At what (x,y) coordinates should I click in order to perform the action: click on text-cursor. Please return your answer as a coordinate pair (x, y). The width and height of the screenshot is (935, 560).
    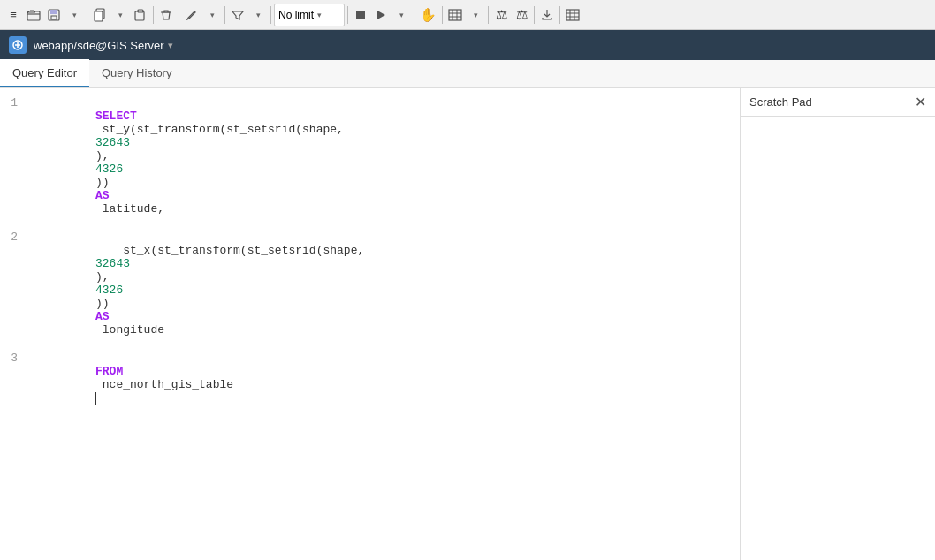
    Looking at the image, I should click on (95, 398).